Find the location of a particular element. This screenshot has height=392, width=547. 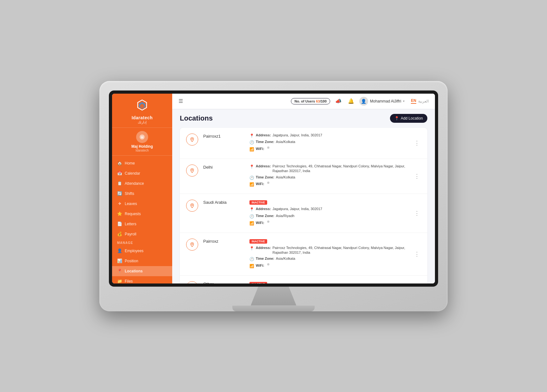

wifi-icon-2: 📶 is located at coordinates (252, 185).